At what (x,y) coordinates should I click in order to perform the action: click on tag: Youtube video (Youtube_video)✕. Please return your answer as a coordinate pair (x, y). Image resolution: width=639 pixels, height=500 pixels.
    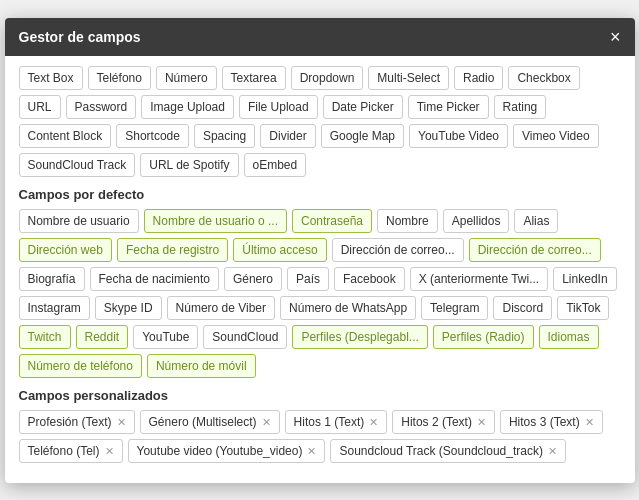
    Looking at the image, I should click on (227, 451).